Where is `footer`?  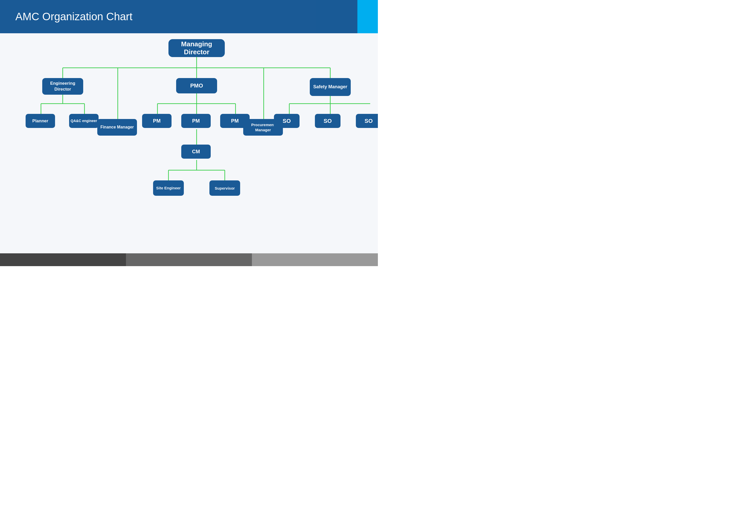 footer is located at coordinates (189, 260).